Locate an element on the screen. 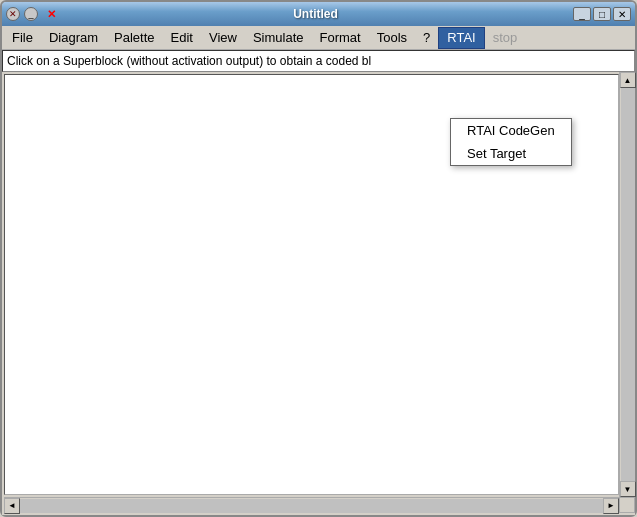 This screenshot has width=637, height=517. dropdown-codegen: RTAI CodeGen is located at coordinates (511, 130).